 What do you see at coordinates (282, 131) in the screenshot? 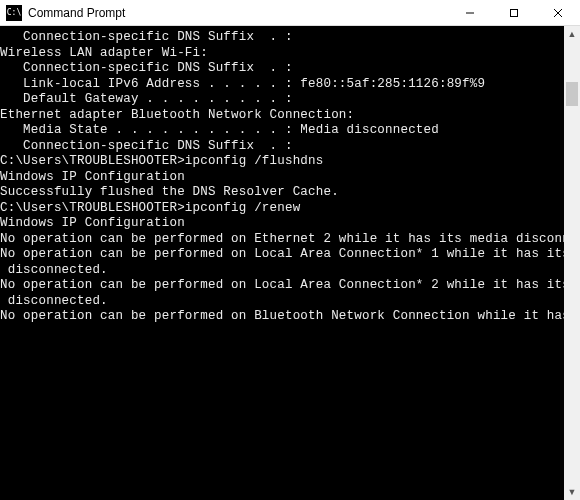
I see `terminal-line: Media State . . . . . . . . . . .` at bounding box center [282, 131].